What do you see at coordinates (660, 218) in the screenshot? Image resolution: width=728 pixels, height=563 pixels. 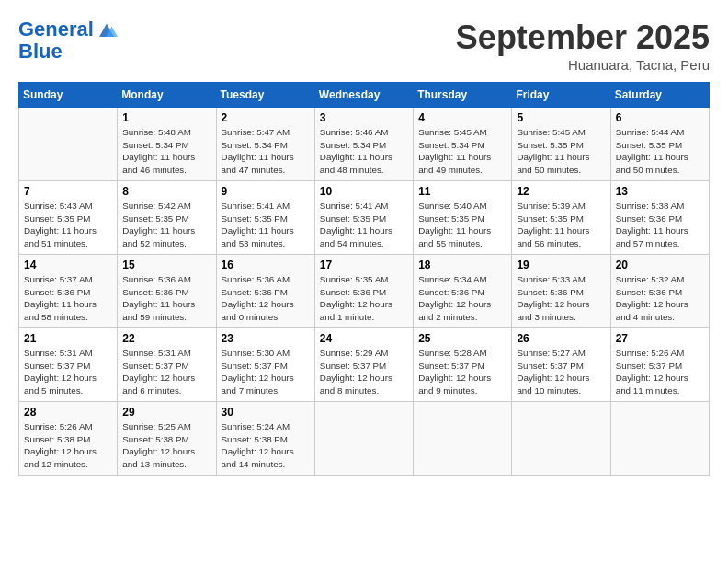 I see `calendar-cell: 13Sunrise: 5:38 AMSunset: 5:36 PMDayligh…` at bounding box center [660, 218].